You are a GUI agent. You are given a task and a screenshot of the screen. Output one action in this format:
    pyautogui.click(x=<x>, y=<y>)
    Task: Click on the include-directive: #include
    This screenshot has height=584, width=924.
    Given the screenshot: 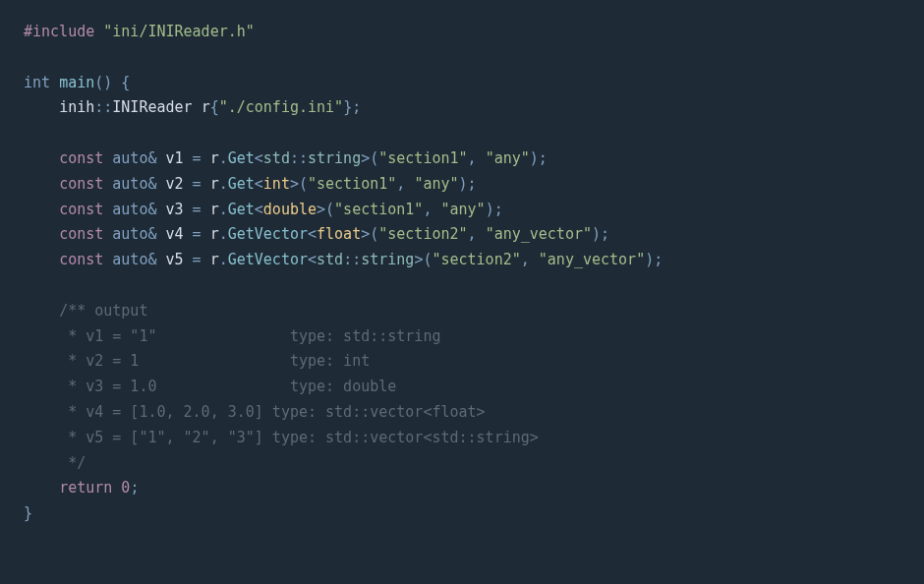 What is the action you would take?
    pyautogui.click(x=59, y=31)
    